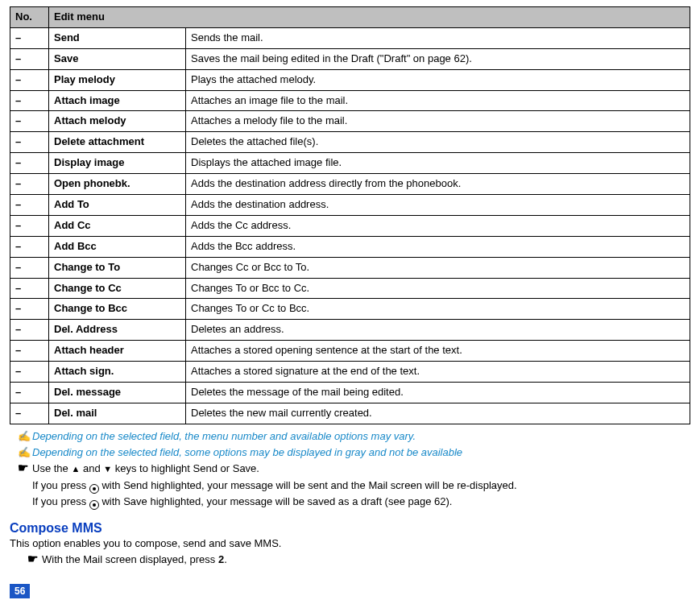 The width and height of the screenshot is (700, 600). Describe the element at coordinates (438, 163) in the screenshot. I see `cell-desc: Displays the attached image file.` at that location.